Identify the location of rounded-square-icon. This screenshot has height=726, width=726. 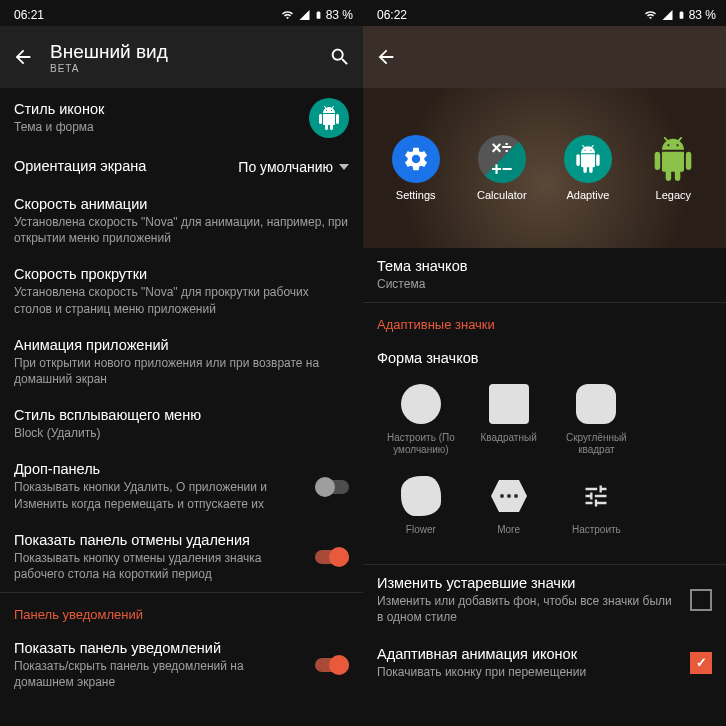
(596, 404).